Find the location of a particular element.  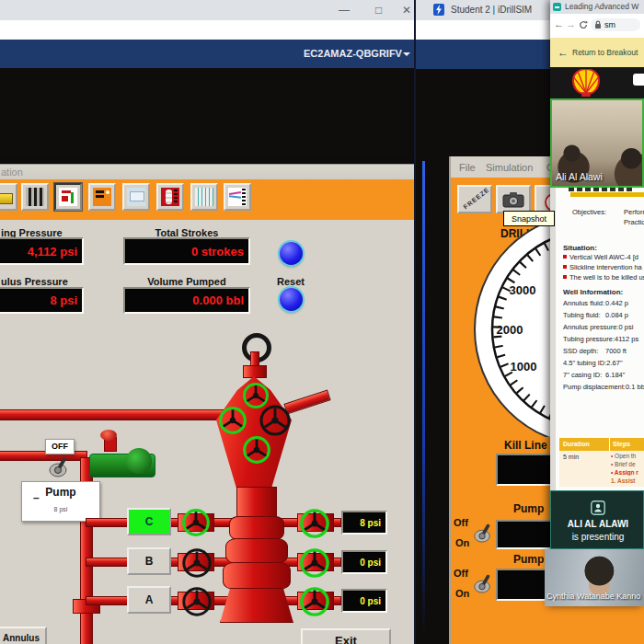

chart-icon is located at coordinates (237, 197).